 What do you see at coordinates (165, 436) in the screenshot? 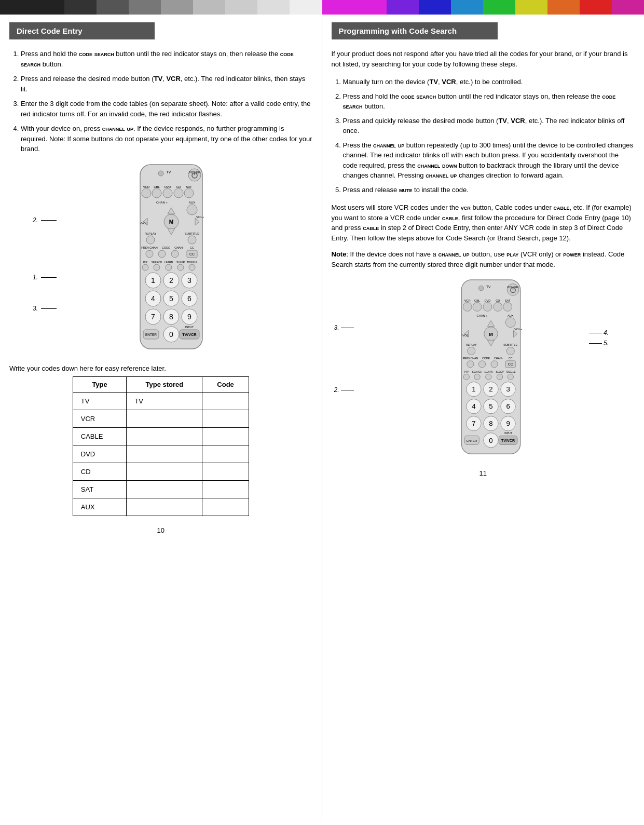
I see `table-cell-stored-cable` at bounding box center [165, 436].